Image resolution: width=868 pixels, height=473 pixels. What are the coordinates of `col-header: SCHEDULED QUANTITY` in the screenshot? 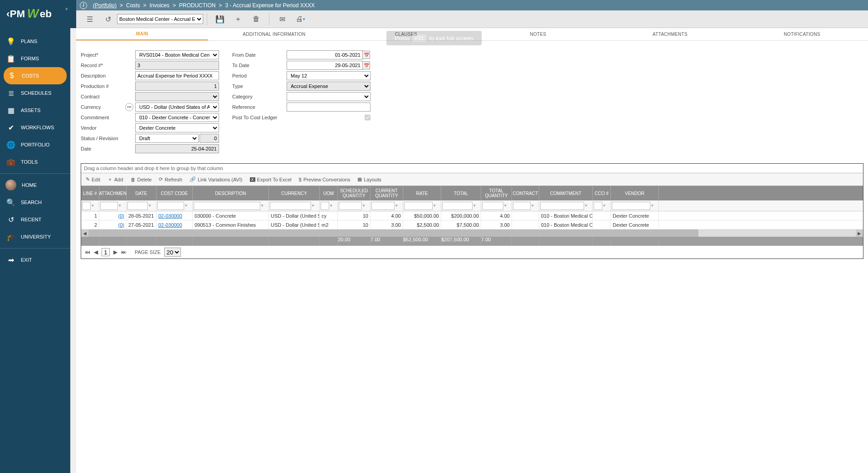 It's located at (354, 193).